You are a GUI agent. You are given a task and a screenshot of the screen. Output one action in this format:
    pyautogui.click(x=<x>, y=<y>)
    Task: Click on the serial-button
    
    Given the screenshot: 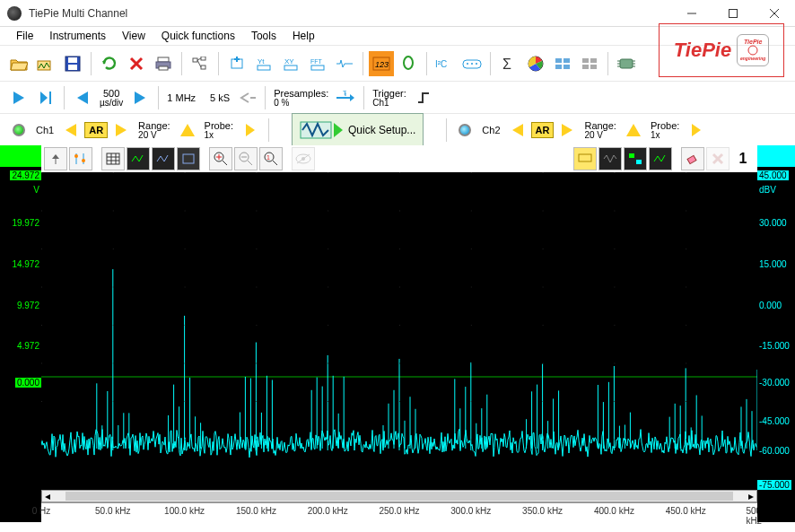 What is the action you would take?
    pyautogui.click(x=472, y=64)
    